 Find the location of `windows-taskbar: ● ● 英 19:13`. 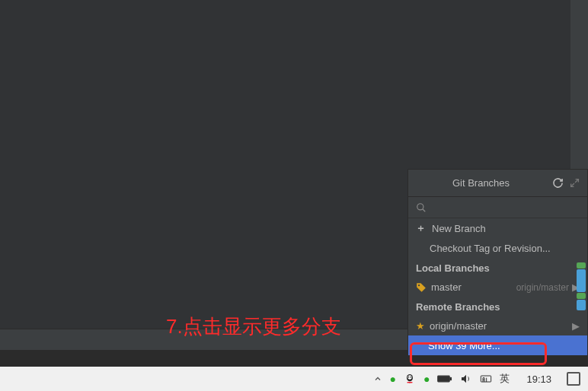

windows-taskbar: ● ● 英 19:13 is located at coordinates (294, 379).